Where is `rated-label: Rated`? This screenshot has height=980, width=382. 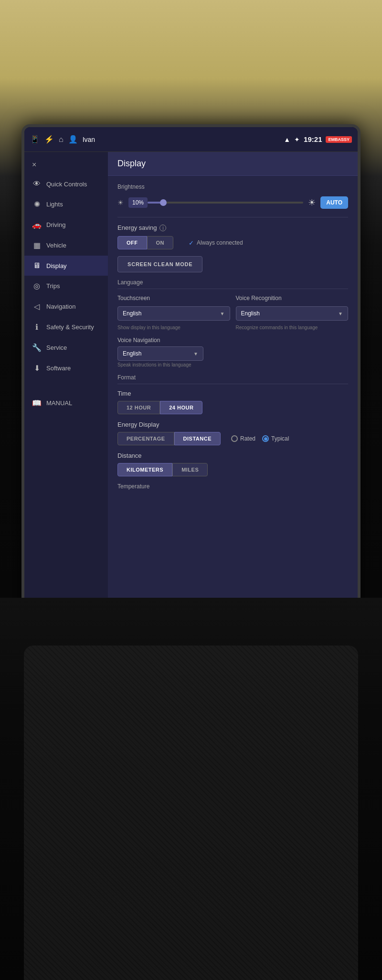
rated-label: Rated is located at coordinates (248, 439).